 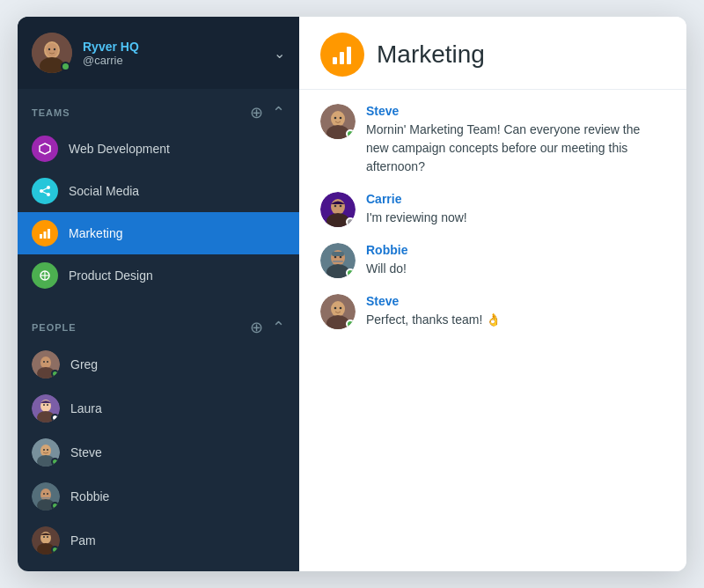 What do you see at coordinates (493, 140) in the screenshot?
I see `message-1: Steve Mornin' Marketing Team! Can everyo…` at bounding box center [493, 140].